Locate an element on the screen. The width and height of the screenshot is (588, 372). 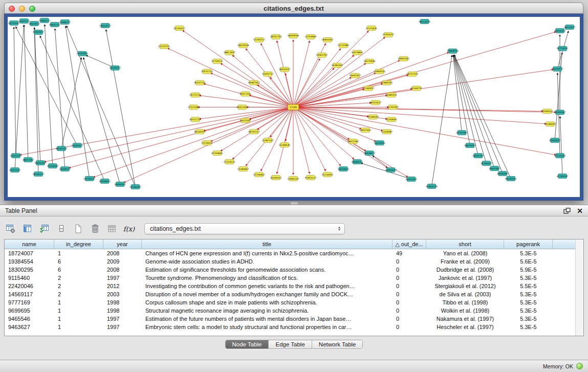
delete-columns-button is located at coordinates (95, 229).